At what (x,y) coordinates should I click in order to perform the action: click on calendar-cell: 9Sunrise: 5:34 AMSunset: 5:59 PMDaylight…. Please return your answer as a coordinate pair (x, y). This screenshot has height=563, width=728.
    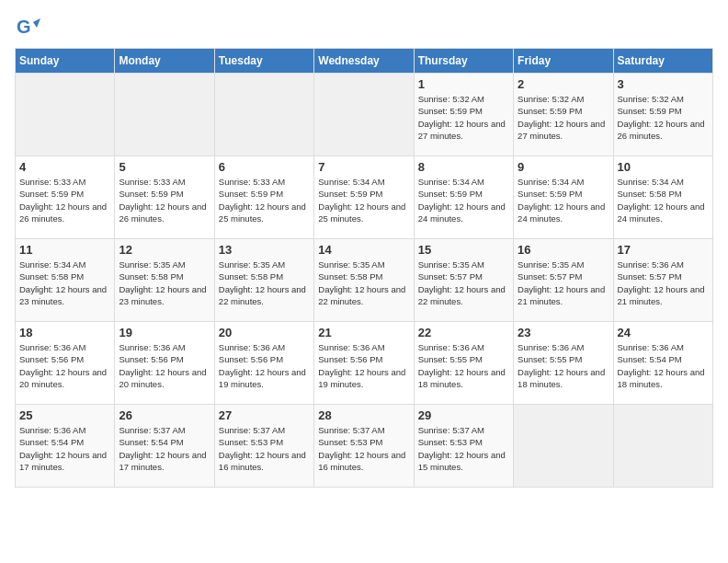
    Looking at the image, I should click on (563, 198).